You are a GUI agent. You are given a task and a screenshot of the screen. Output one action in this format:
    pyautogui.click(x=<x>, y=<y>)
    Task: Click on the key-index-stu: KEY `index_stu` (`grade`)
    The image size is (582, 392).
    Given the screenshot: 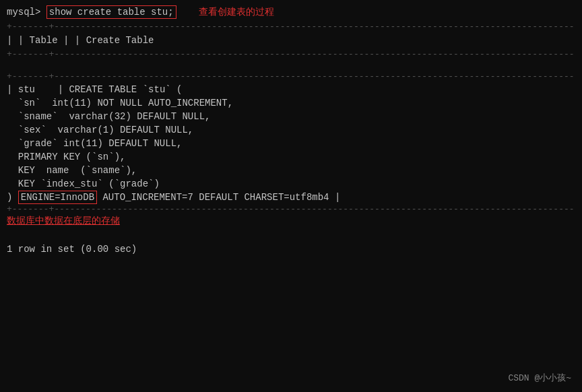 What is the action you would take?
    pyautogui.click(x=291, y=184)
    